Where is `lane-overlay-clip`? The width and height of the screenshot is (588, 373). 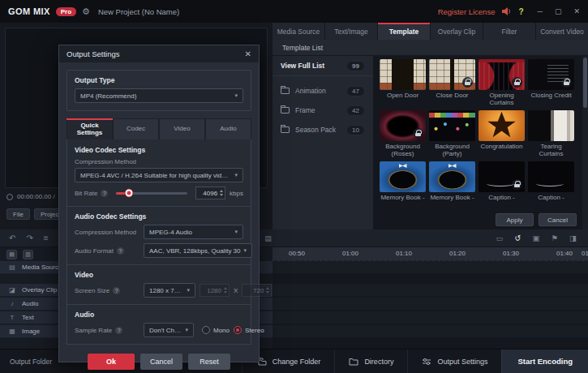 lane-overlay-clip is located at coordinates (430, 290).